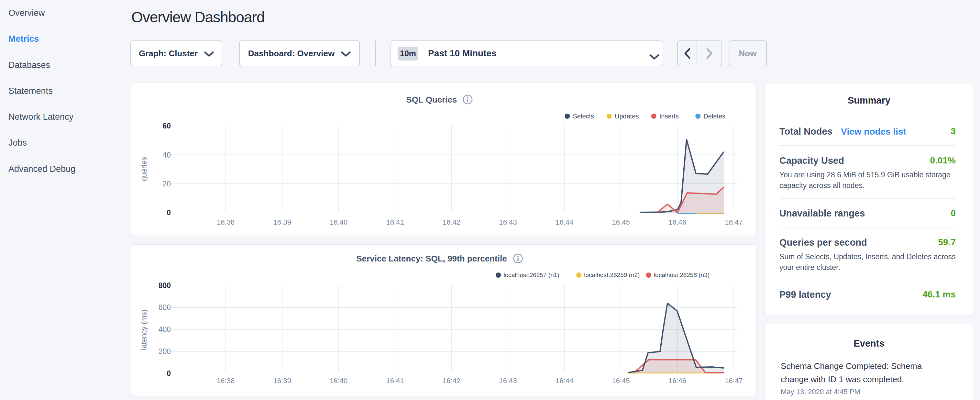 The width and height of the screenshot is (980, 400). I want to click on svg-text:Service Latency: SQL, 99th per: Service Latency: SQL, 99th percentile, so click(431, 259).